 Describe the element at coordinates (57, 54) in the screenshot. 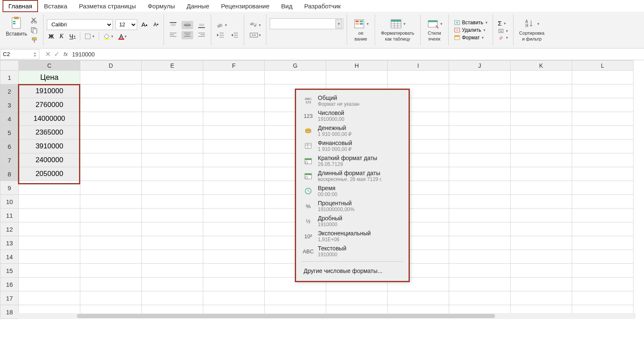

I see `confirm-icon: ✓` at that location.